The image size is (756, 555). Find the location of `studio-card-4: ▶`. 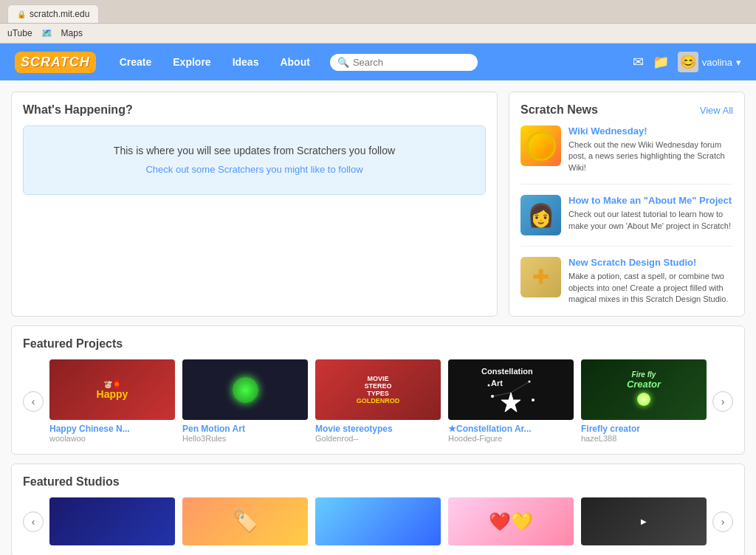

studio-card-4: ▶ is located at coordinates (644, 521).